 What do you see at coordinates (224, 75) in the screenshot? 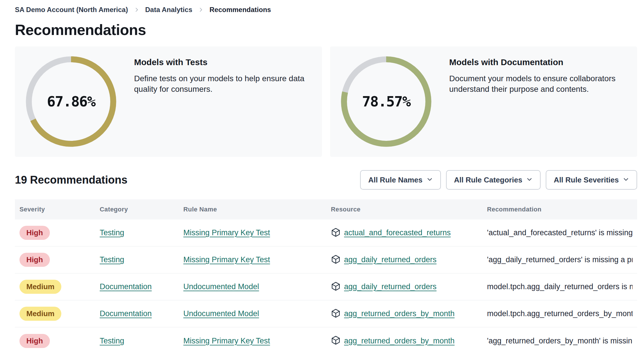
I see `tests-card-text: Models with Tests Define tests on your m…` at bounding box center [224, 75].